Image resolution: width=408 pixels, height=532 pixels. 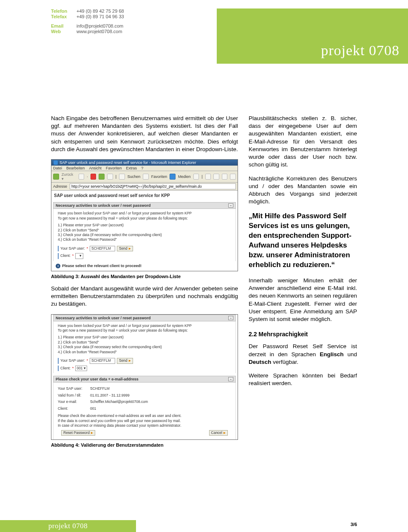 What do you see at coordinates (144, 239) in the screenshot?
I see `sap-step-4: 4.) Click on button "Reset Password"` at bounding box center [144, 239].